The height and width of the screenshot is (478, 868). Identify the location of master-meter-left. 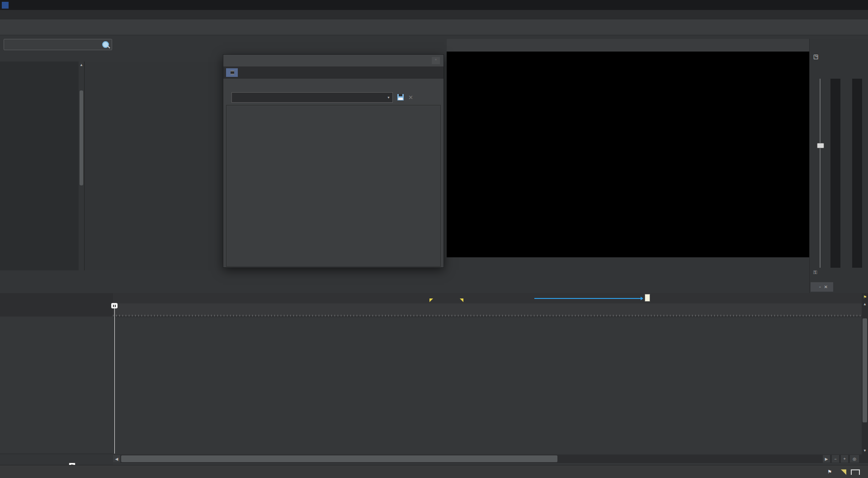
(835, 173).